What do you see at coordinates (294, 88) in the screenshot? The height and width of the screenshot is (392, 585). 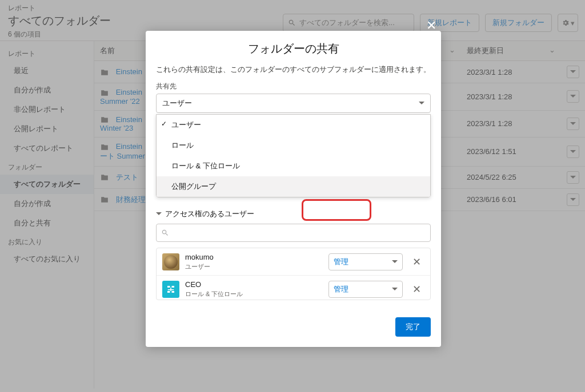 I see `share-with-label: 共有先` at bounding box center [294, 88].